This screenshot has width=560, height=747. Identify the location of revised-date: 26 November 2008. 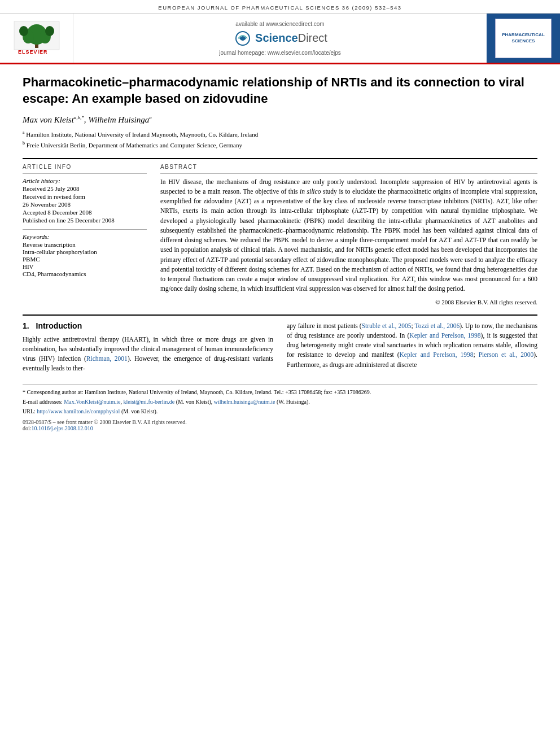
(85, 204).